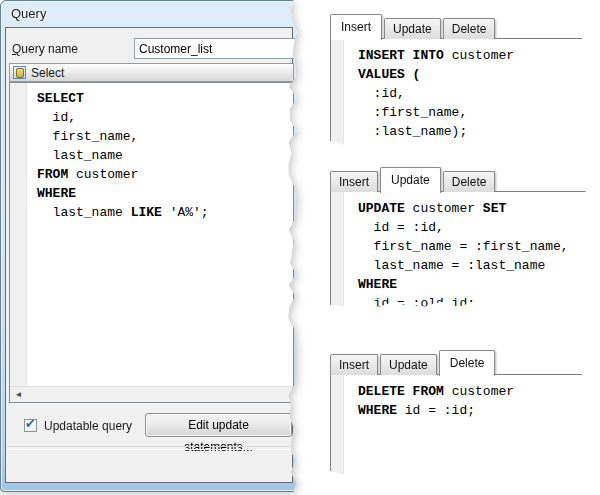 This screenshot has width=600, height=495. Describe the element at coordinates (466, 251) in the screenshot. I see `update-sql-code: UPDATE customer SET id = :id, first_name…` at that location.